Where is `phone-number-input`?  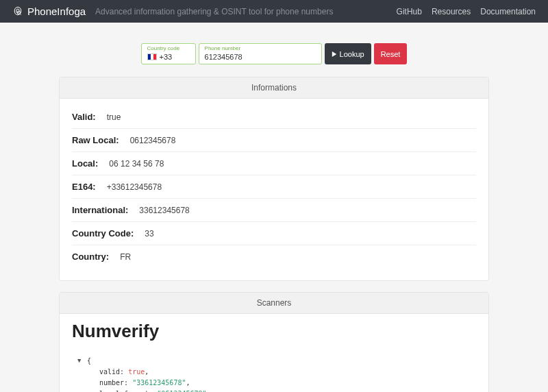 phone-number-input is located at coordinates (260, 57).